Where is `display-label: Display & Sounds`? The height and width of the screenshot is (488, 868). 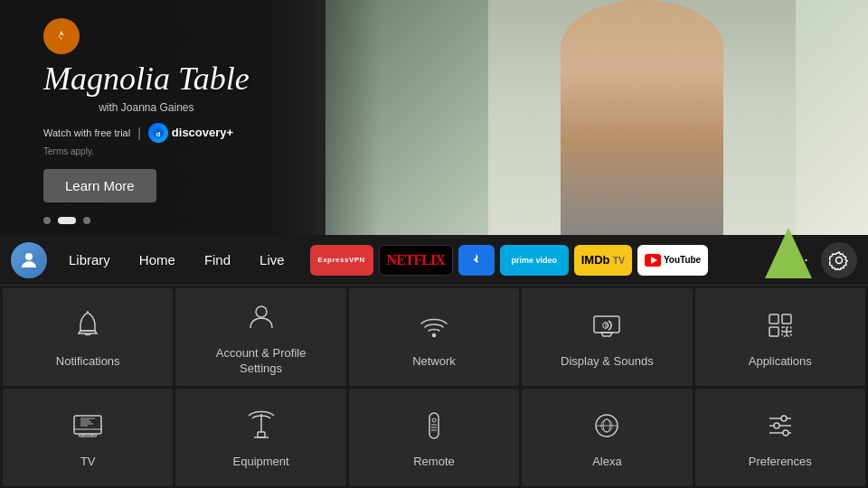 display-label: Display & Sounds is located at coordinates (608, 361).